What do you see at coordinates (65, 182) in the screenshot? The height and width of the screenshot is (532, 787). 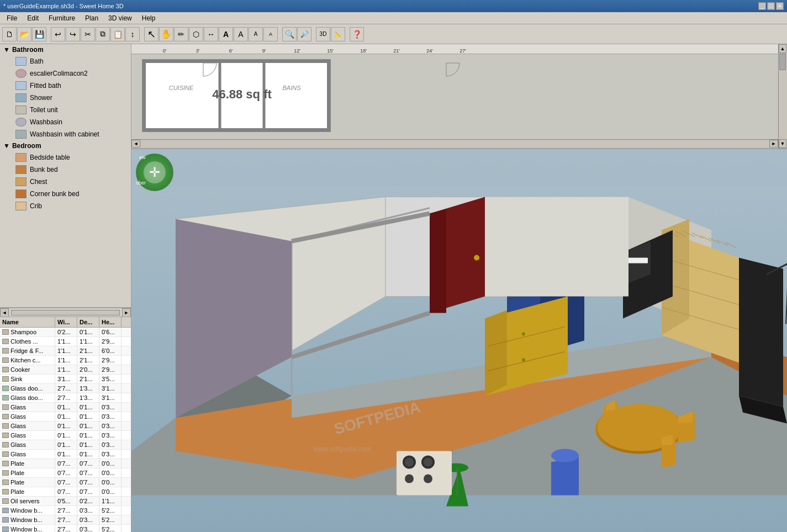 I see `tree-item-chest: Chest` at bounding box center [65, 182].